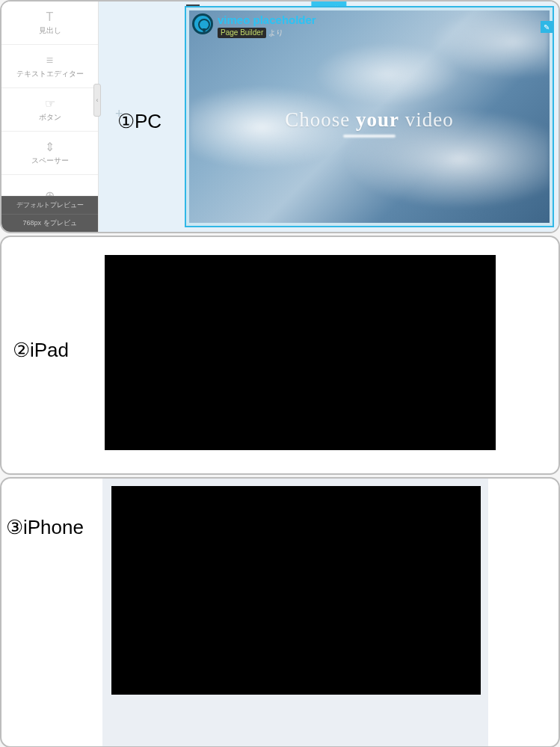 Image resolution: width=560 pixels, height=747 pixels. I want to click on vimeo-source-suffix: より, so click(276, 33).